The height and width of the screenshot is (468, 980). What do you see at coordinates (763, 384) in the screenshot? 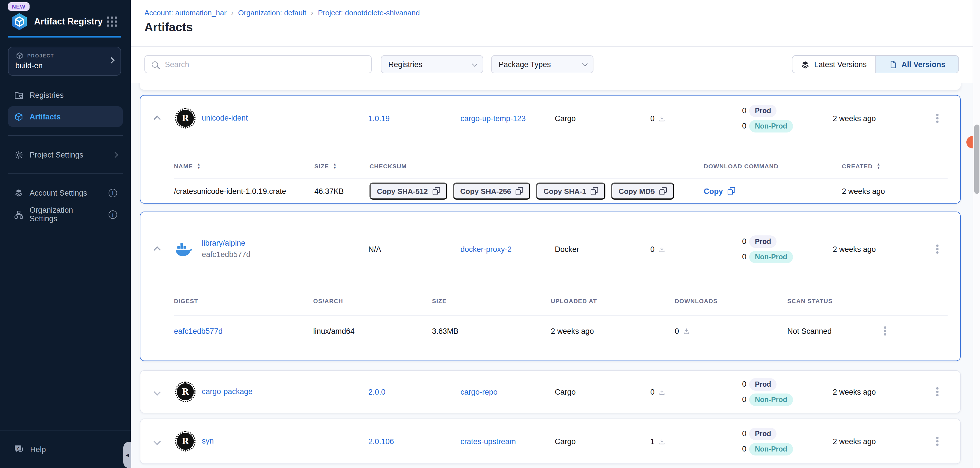
I see `prod-badge: Prod` at bounding box center [763, 384].